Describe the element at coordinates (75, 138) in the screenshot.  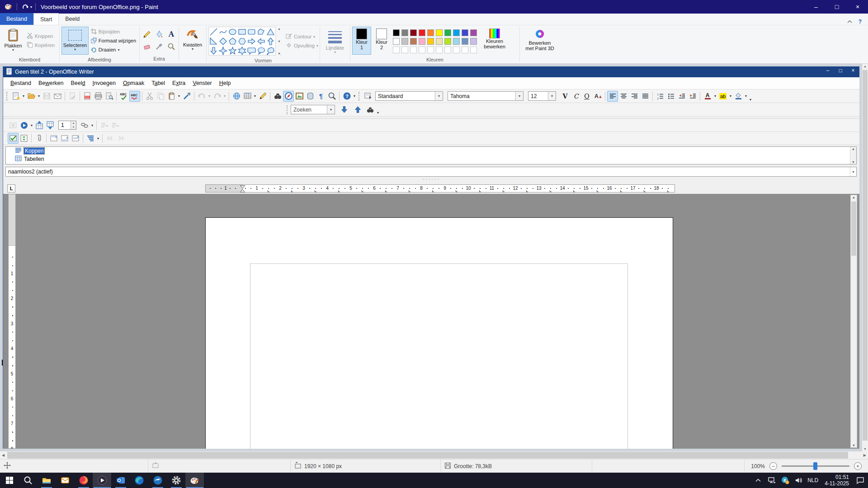
I see `reminder-region-icon: ±` at that location.